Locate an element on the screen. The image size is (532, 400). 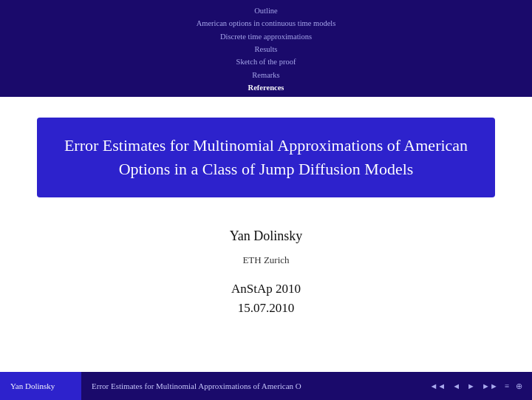
nav-item-remarks: Remarks is located at coordinates (266, 75).